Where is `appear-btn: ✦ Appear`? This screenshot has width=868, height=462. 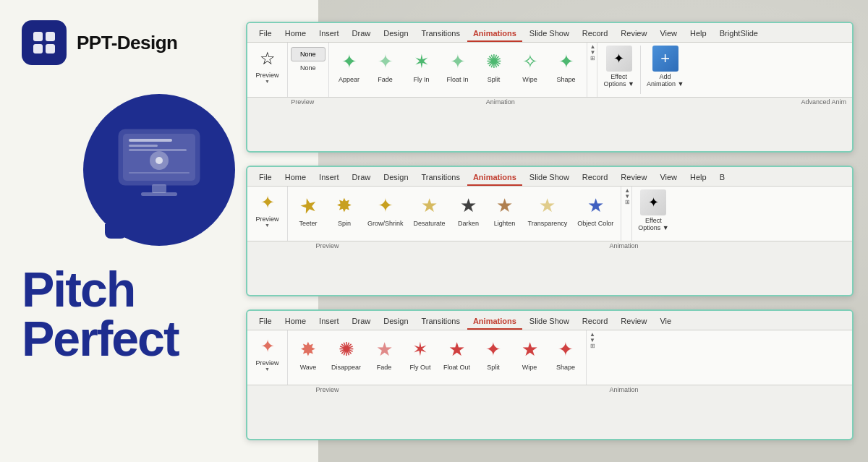
appear-btn: ✦ Appear is located at coordinates (349, 66).